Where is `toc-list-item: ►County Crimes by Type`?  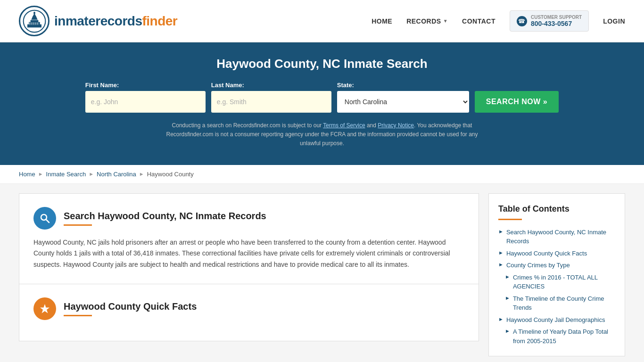
toc-list-item: ►County Crimes by Type is located at coordinates (557, 265).